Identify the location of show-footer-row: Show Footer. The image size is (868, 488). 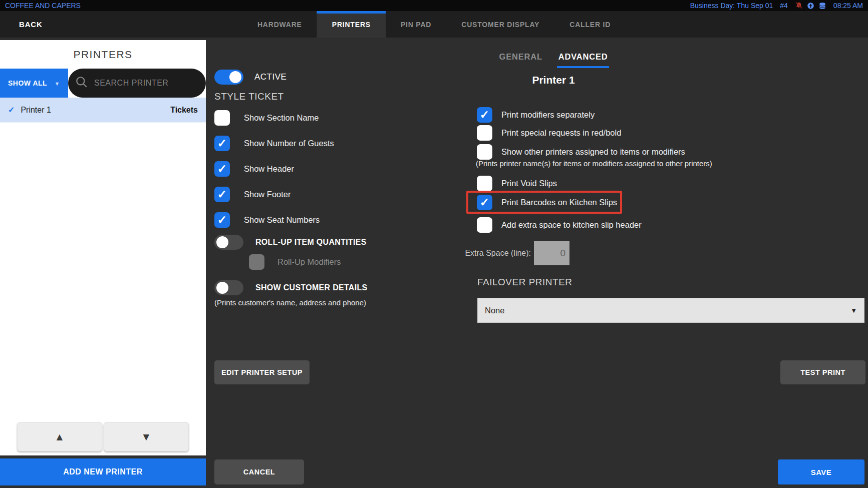
(252, 194).